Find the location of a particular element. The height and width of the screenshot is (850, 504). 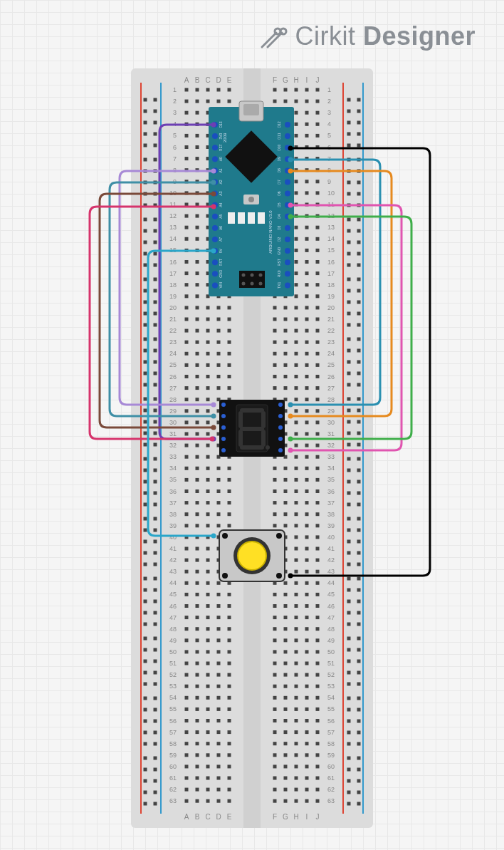

app-logo: Cirkit Designer is located at coordinates (367, 36).